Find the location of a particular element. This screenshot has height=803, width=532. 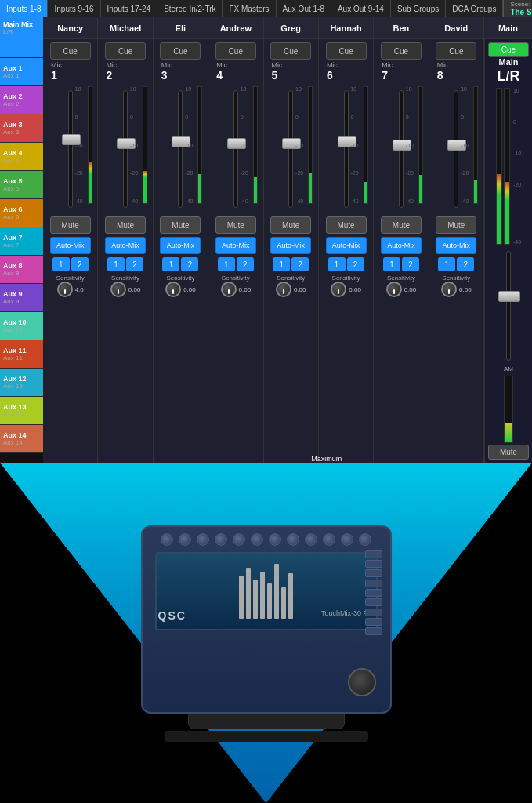

mute-btn-5: Mute is located at coordinates (291, 225).